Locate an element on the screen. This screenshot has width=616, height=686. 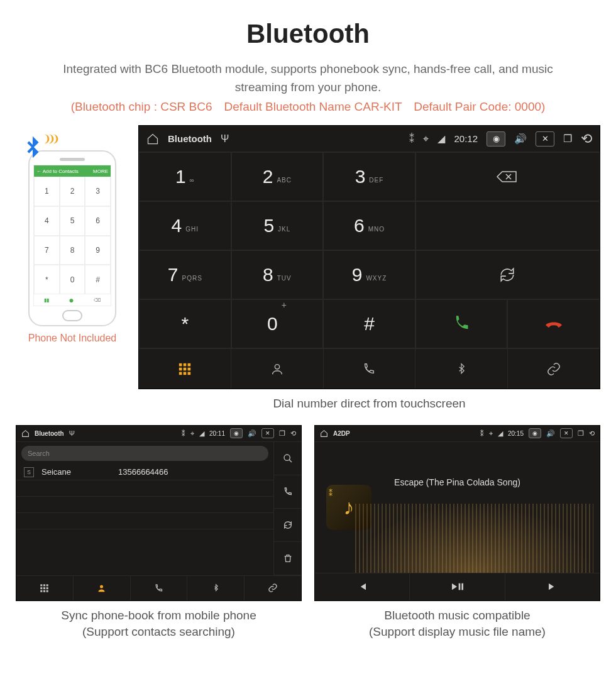
page-title: Bluetooth is located at coordinates (308, 34).